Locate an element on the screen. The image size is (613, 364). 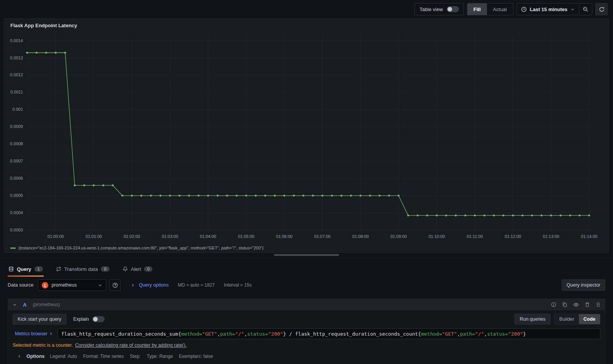
svg-text: 01:14:00 is located at coordinates (589, 236).